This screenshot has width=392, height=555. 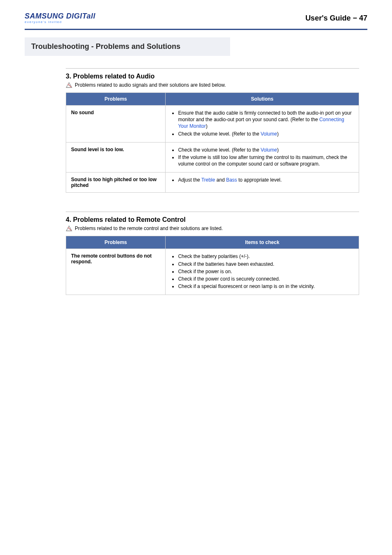 I want to click on solution-item: Check if the power is on., so click(x=266, y=272).